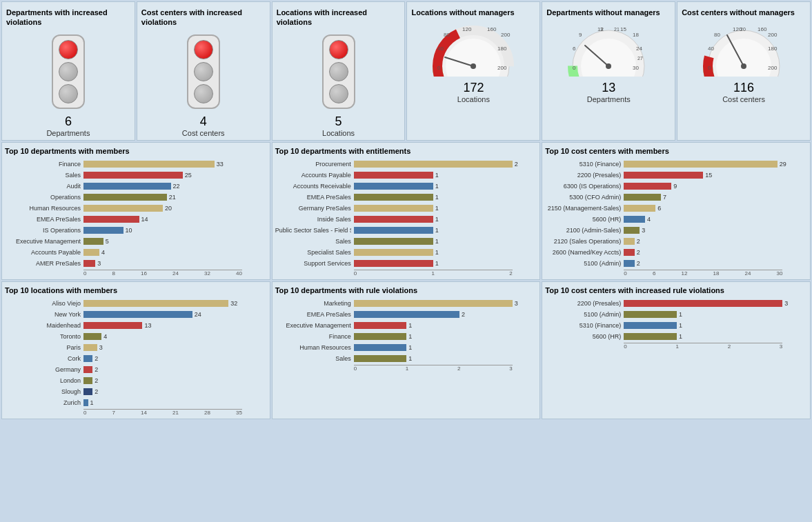  I want to click on bar: 21, so click(175, 197).